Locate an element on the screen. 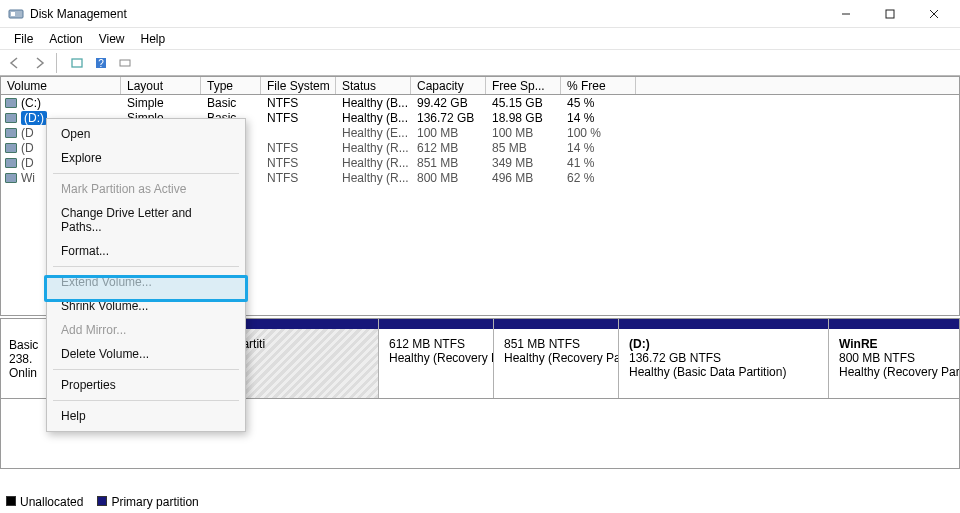 The height and width of the screenshot is (513, 960). toolbar: ? is located at coordinates (480, 63).